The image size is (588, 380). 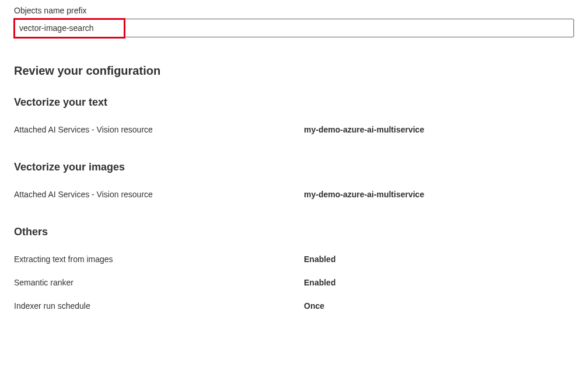 What do you see at coordinates (294, 306) in the screenshot?
I see `config-row: Indexer run schedule Once` at bounding box center [294, 306].